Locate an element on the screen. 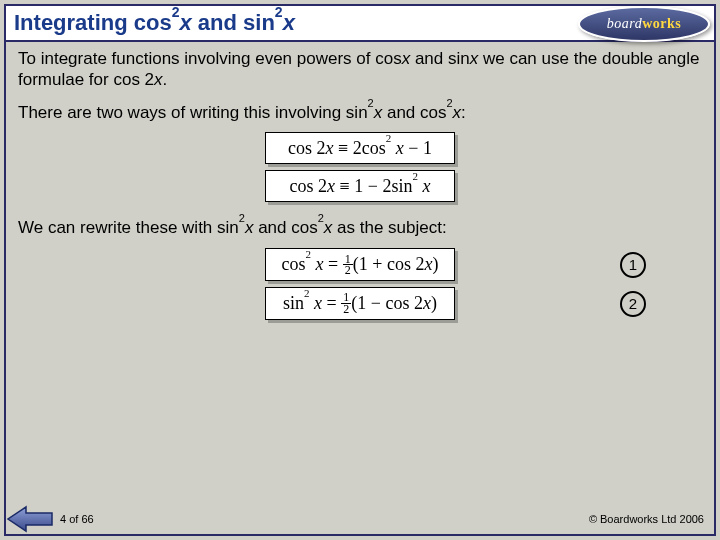 This screenshot has width=720, height=540. formula-box-1: cos 2x ≡ 2cos2 x − 1 is located at coordinates (360, 148).